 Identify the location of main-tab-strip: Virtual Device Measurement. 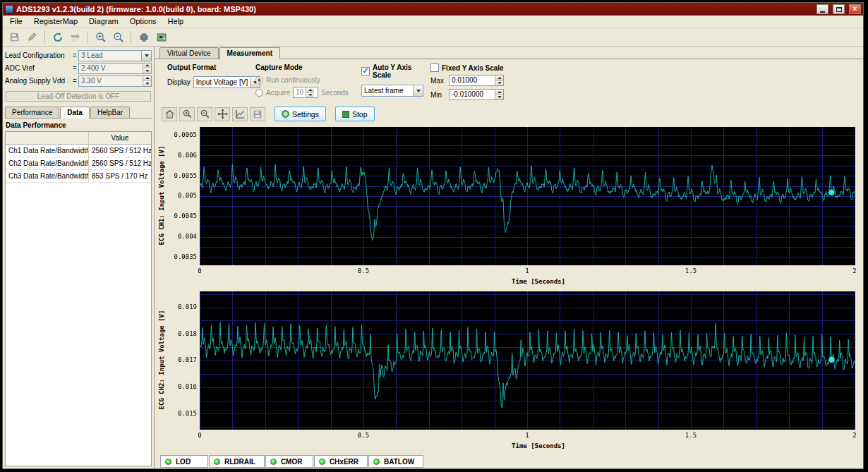
(509, 52).